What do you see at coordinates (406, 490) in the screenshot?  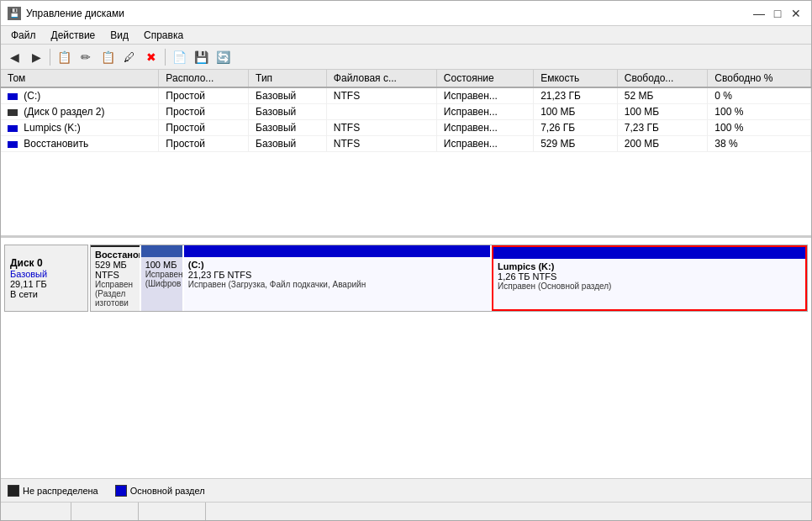 I see `legend: Не распределена Основной раздел` at bounding box center [406, 490].